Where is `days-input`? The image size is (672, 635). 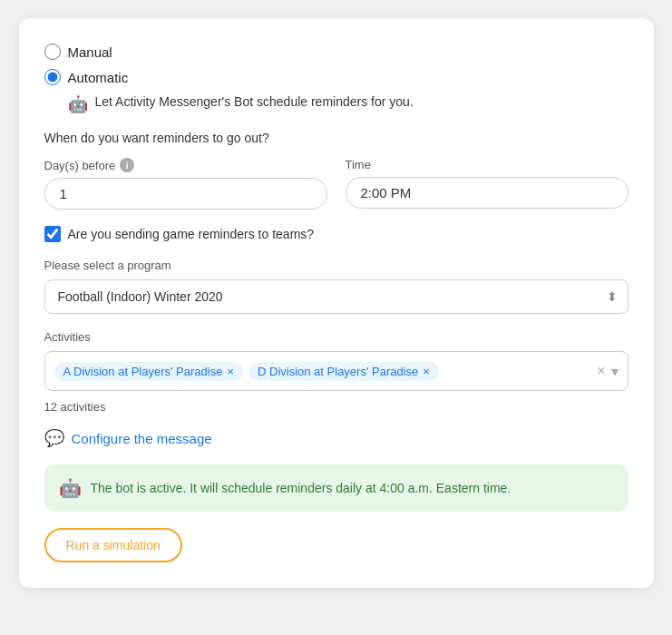
days-input is located at coordinates (186, 194).